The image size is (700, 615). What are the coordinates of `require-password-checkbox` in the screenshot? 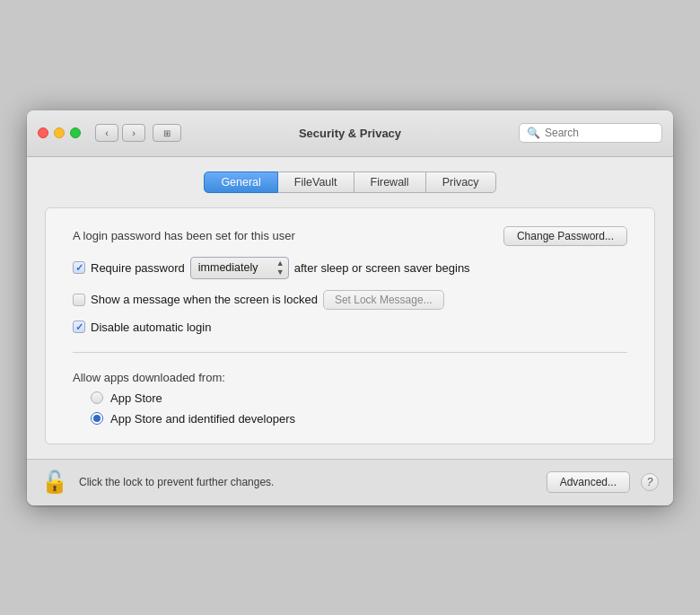 It's located at (79, 268).